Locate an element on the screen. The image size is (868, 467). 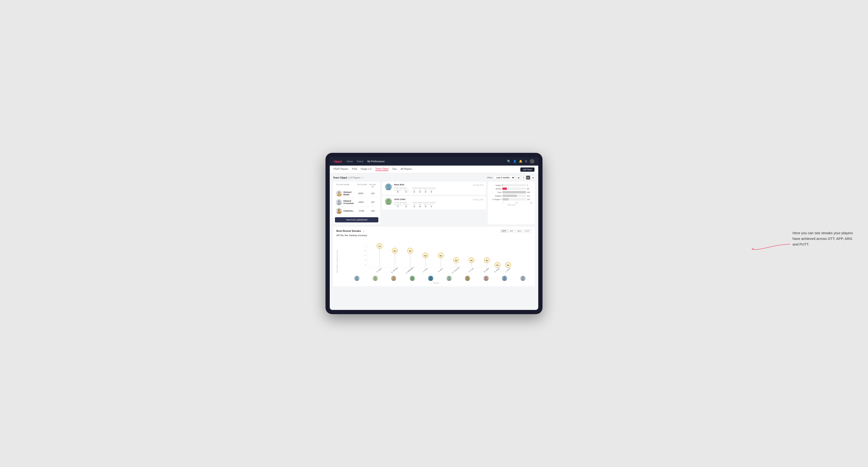
show-label: Show is located at coordinates (490, 178).